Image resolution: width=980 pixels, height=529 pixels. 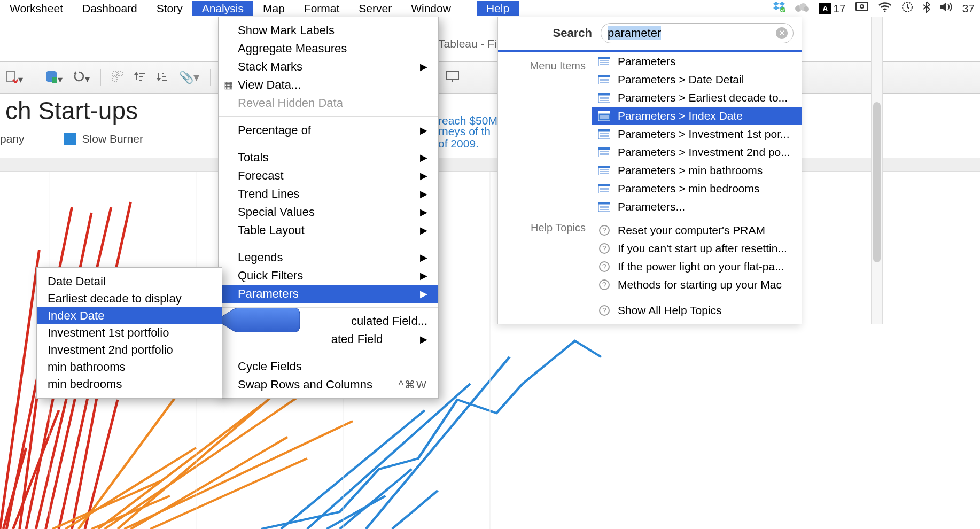 I want to click on help-icon: ?, so click(x=604, y=310).